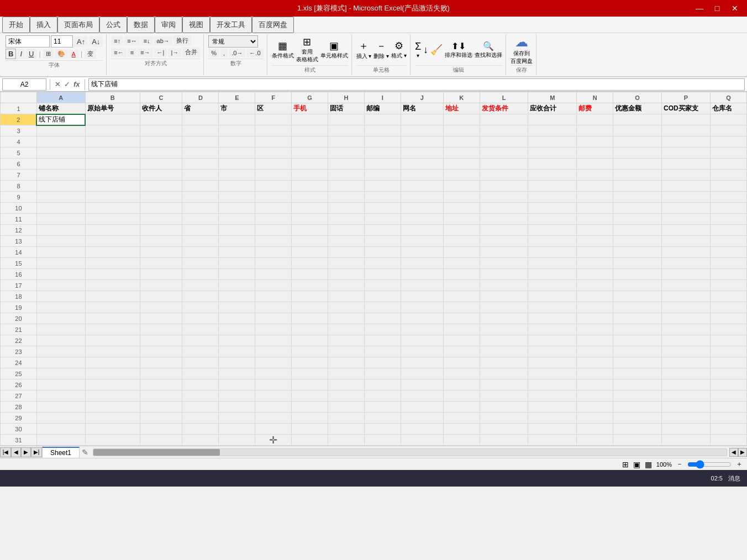  Describe the element at coordinates (164, 41) in the screenshot. I see `text-direction-btn: ab→` at that location.